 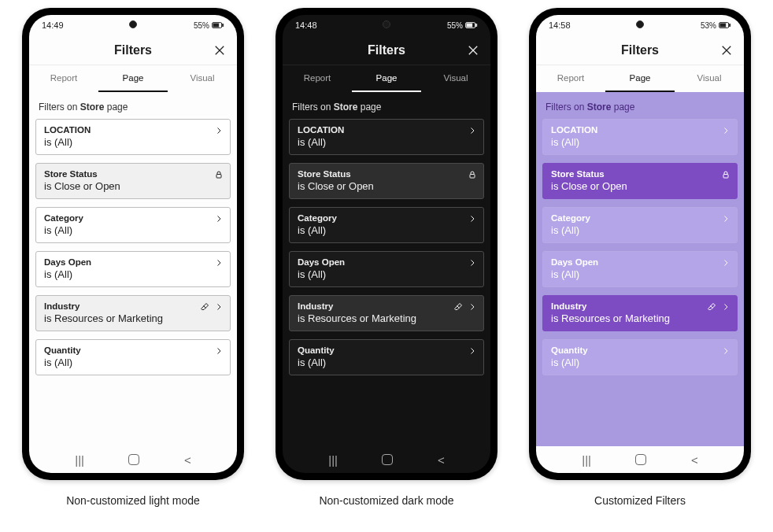 I want to click on battery-text: 55%, so click(x=202, y=25).